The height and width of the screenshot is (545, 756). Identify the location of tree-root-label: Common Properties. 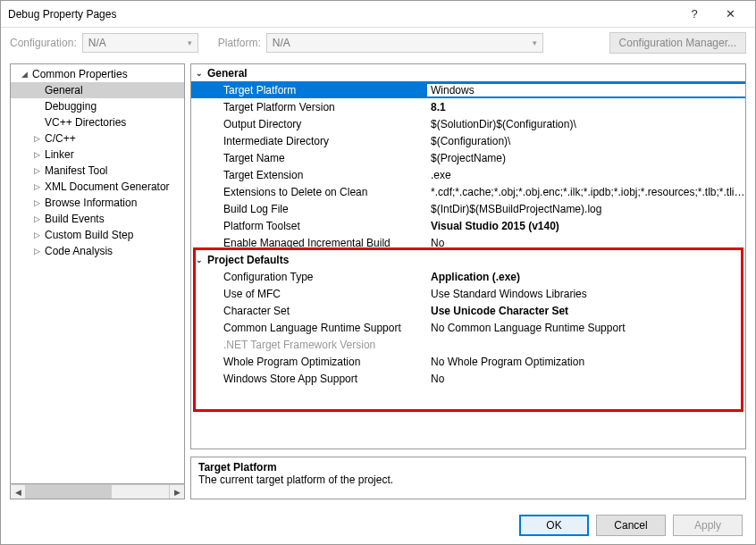
(80, 74).